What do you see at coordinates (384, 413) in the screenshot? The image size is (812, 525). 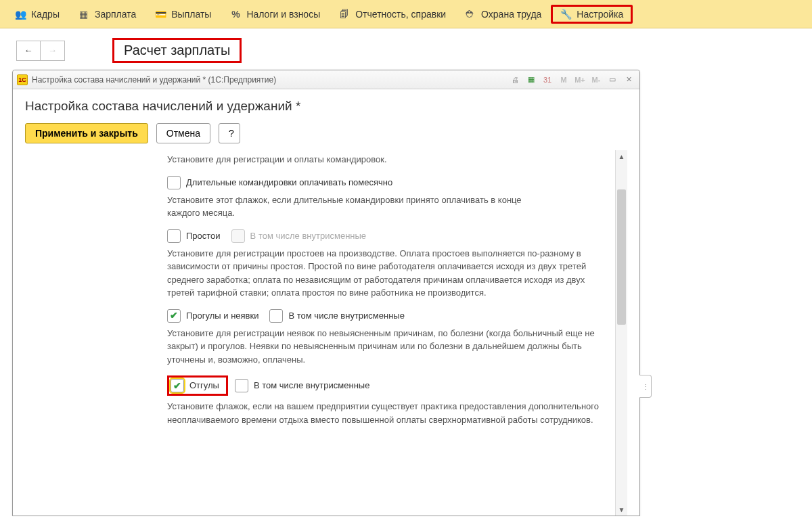 I see `hint-otguly: Установите флажок, если на вашем предпри…` at bounding box center [384, 413].